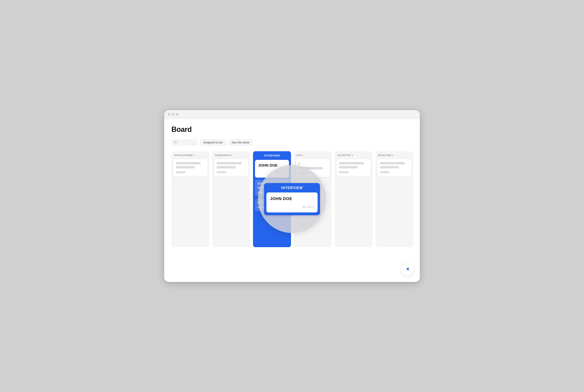 The height and width of the screenshot is (392, 584). What do you see at coordinates (292, 130) in the screenshot?
I see `page-title: Board` at bounding box center [292, 130].